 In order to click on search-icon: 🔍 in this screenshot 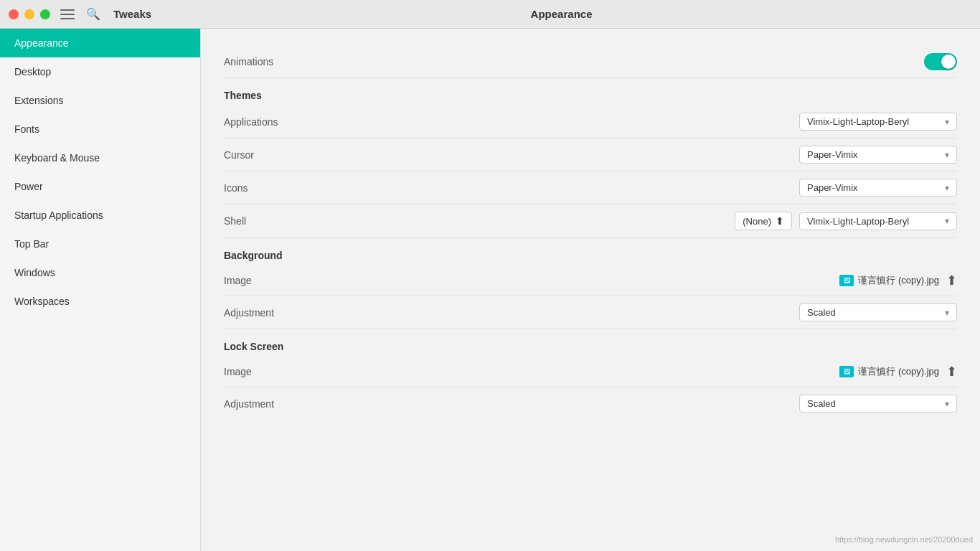, I will do `click(93, 14)`.